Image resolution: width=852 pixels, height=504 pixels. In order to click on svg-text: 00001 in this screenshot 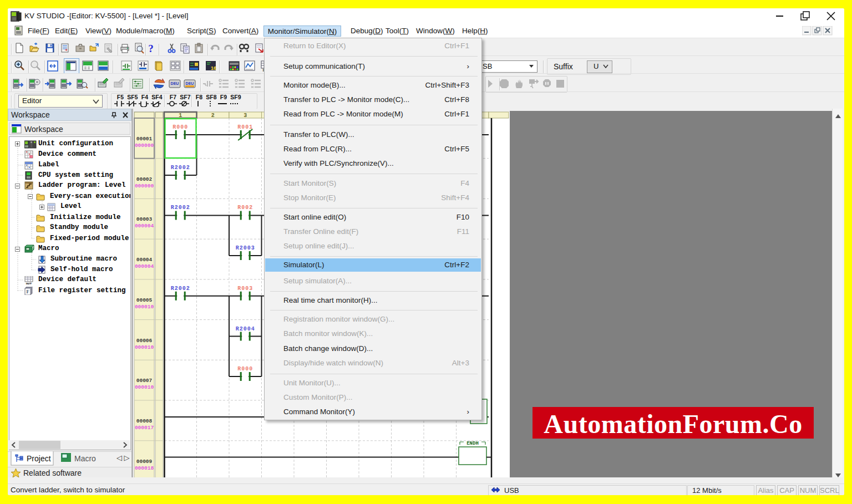, I will do `click(144, 139)`.